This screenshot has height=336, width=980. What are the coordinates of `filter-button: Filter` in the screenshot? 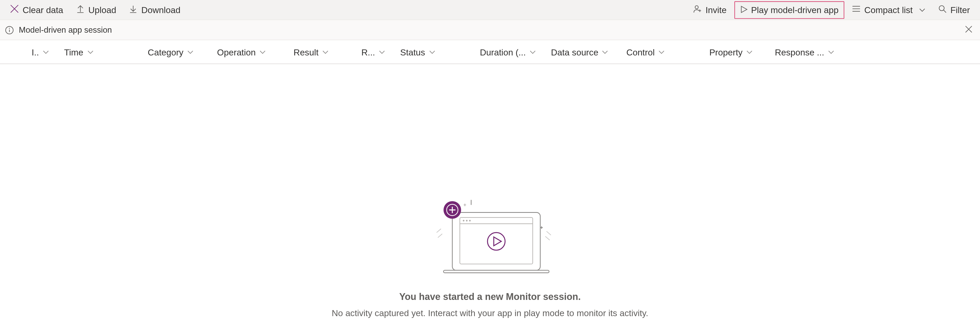 It's located at (954, 10).